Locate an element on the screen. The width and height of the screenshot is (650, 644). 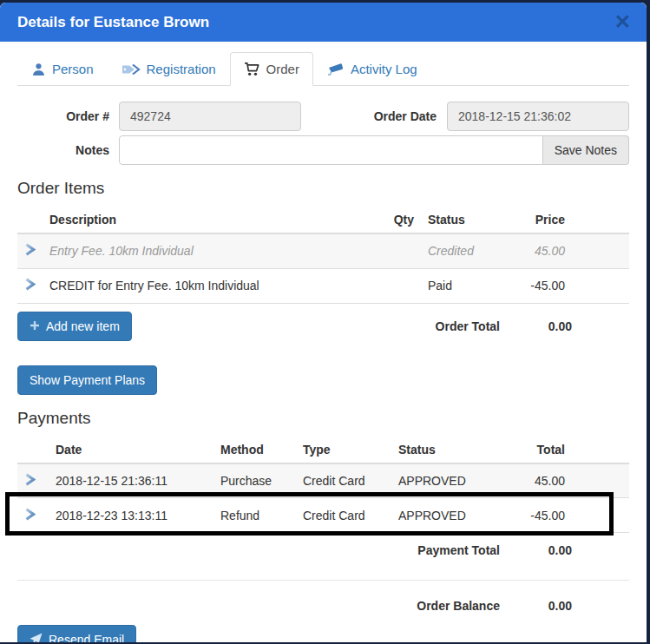
payment-method: Purchase is located at coordinates (255, 481).